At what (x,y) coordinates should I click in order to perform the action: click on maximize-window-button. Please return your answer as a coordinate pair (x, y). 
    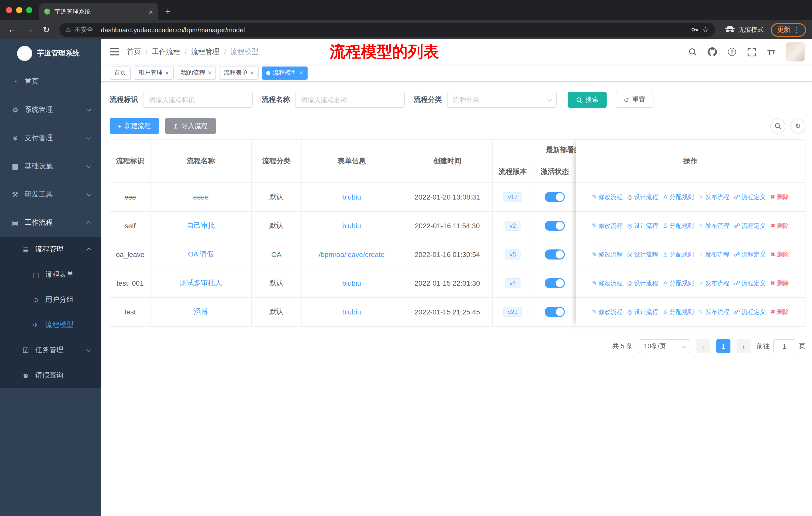
    Looking at the image, I should click on (29, 10).